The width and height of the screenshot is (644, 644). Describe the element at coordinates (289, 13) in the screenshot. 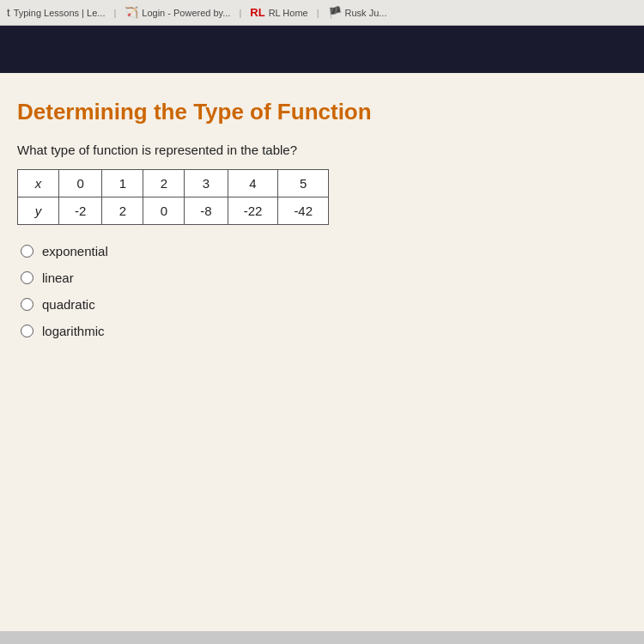

I see `tab-label-rl: RL Home` at that location.